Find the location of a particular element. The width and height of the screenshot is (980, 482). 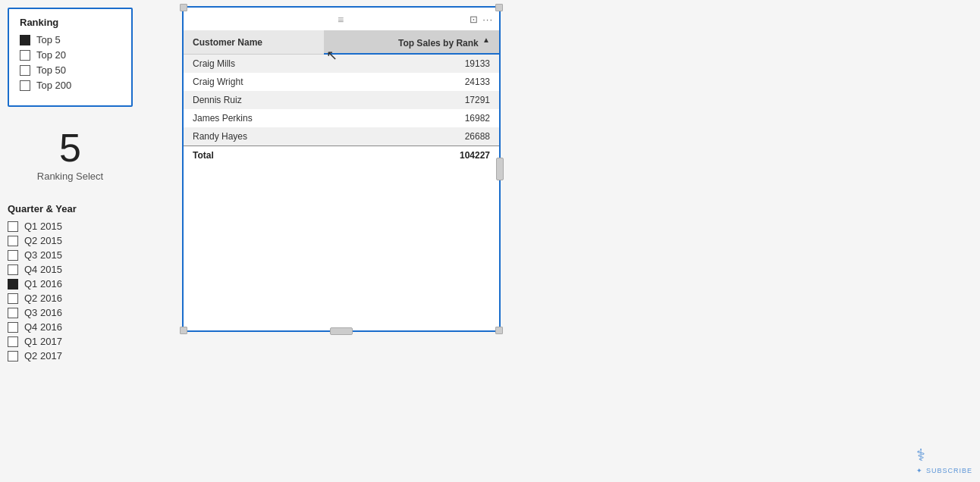

quarter-label-5: Q2 2016 is located at coordinates (43, 299).